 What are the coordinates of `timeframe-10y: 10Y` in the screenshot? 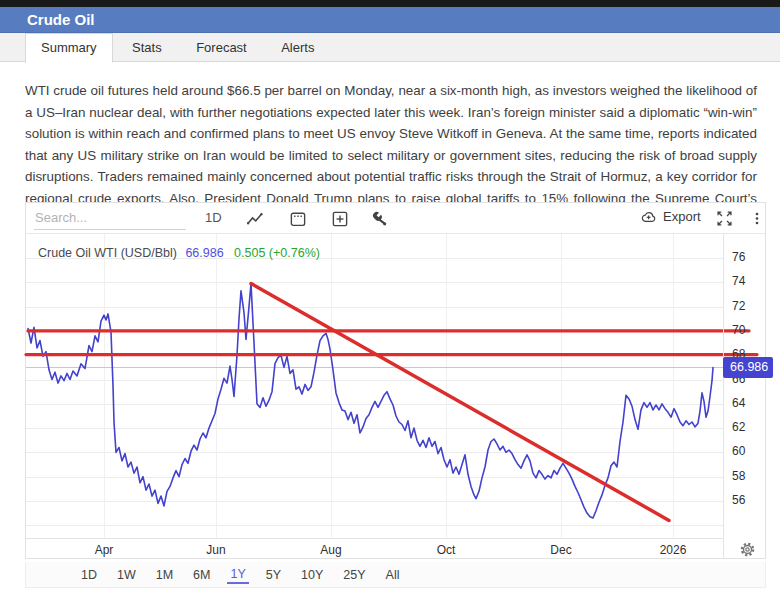 It's located at (312, 574).